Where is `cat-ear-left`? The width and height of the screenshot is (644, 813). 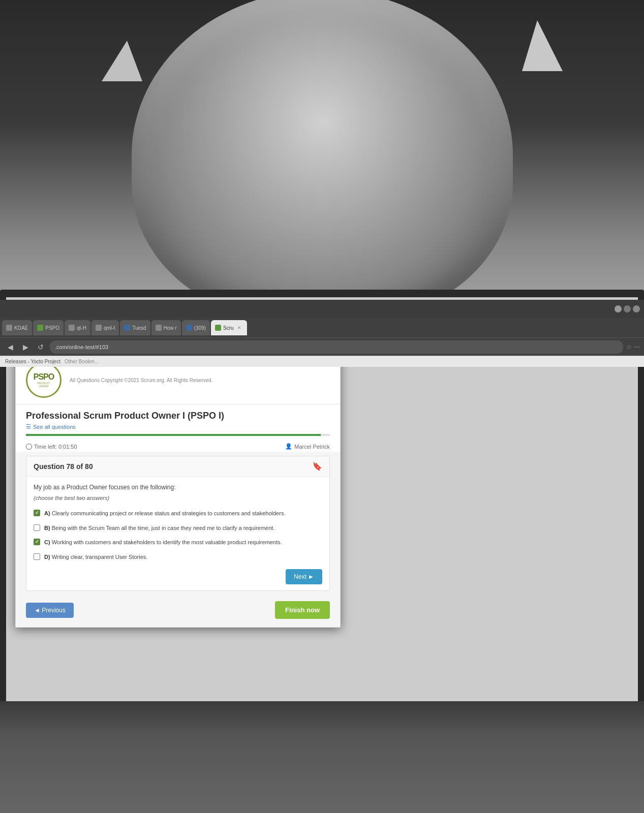 cat-ear-left is located at coordinates (122, 61).